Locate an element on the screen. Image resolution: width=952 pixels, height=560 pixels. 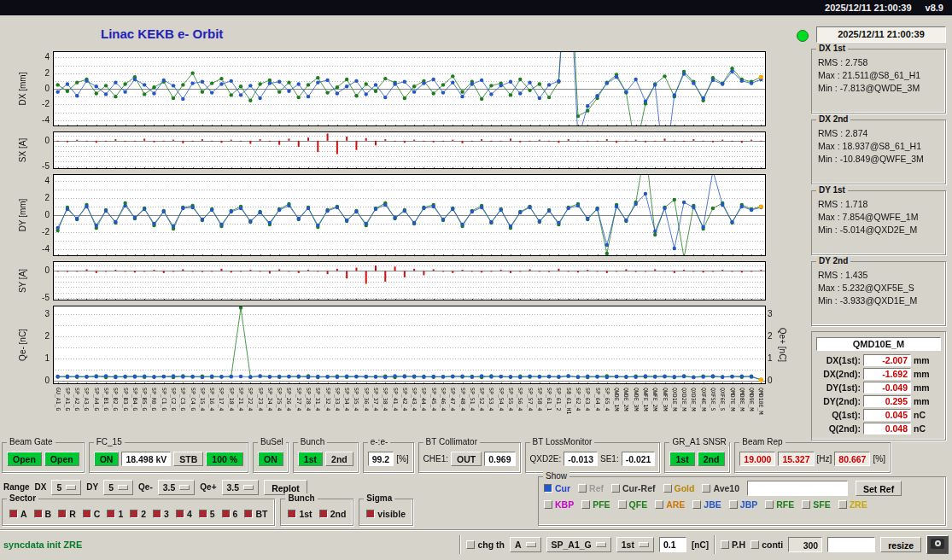
busel-on-button: ON is located at coordinates (271, 459).